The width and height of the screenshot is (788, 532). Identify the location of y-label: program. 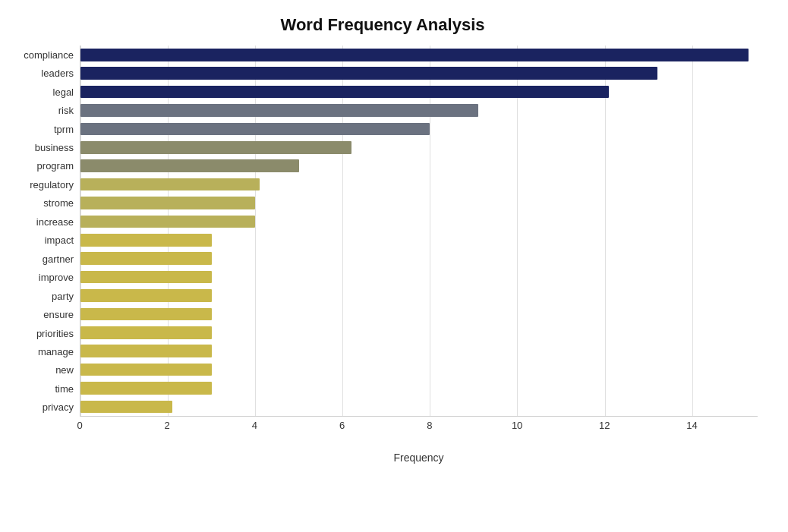
(44, 166).